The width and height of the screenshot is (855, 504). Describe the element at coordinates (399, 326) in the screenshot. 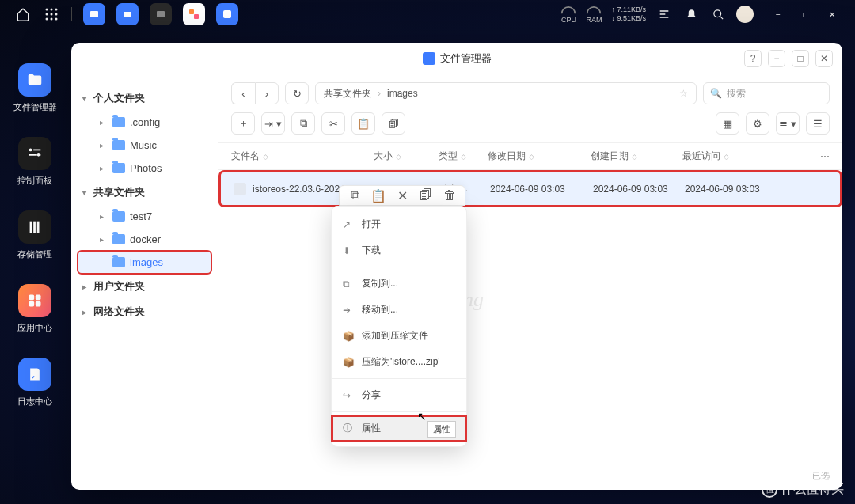

I see `context-menu: ↗打开 ⬇下载 ⧉复制到... ➜移动到... 📦添加到压缩文件 📦压缩为'is…` at that location.